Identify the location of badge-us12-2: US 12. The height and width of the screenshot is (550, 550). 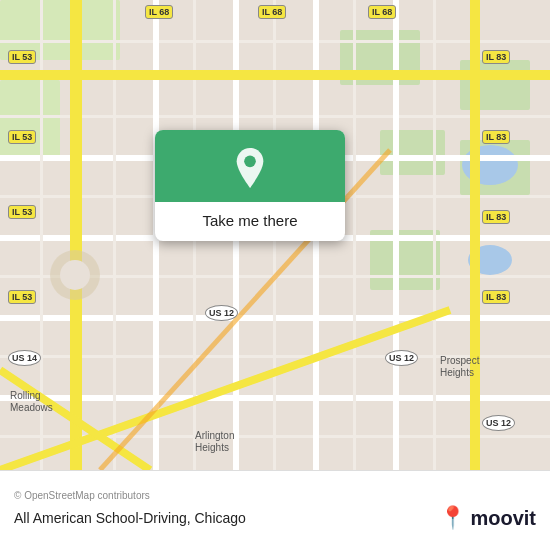
(402, 358).